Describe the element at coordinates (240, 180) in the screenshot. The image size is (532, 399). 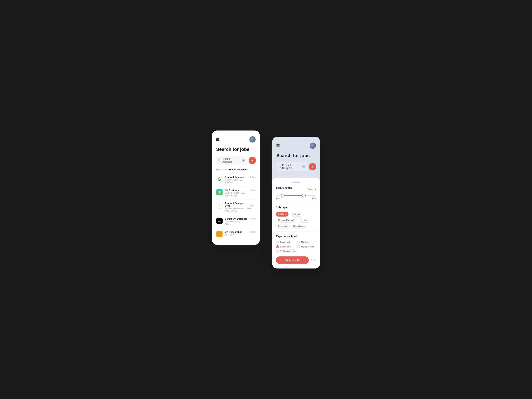
I see `job-company-0: Google • Cairo, EG` at that location.